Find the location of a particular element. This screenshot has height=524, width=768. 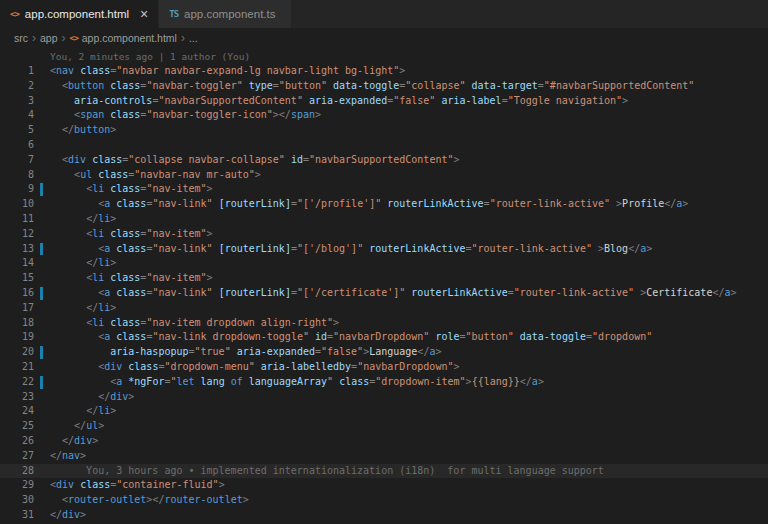

code-line: 24 </li> is located at coordinates (384, 412).